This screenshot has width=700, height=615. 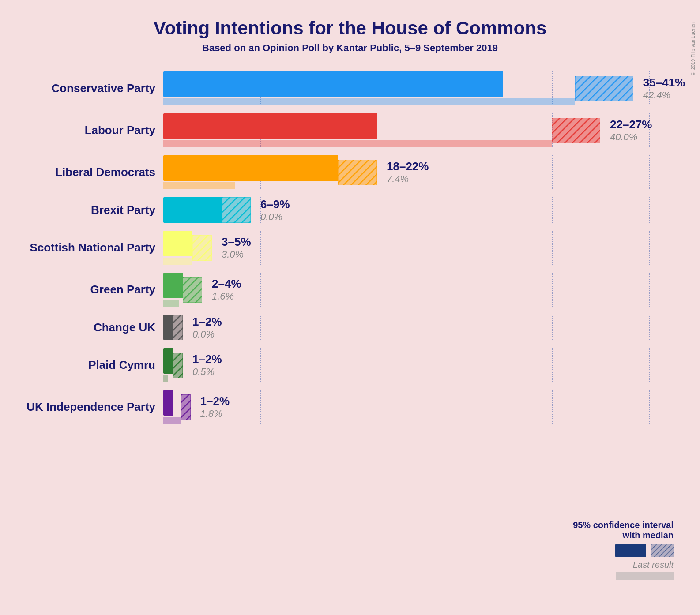 I want to click on bar-col-conservative, so click(x=369, y=88).